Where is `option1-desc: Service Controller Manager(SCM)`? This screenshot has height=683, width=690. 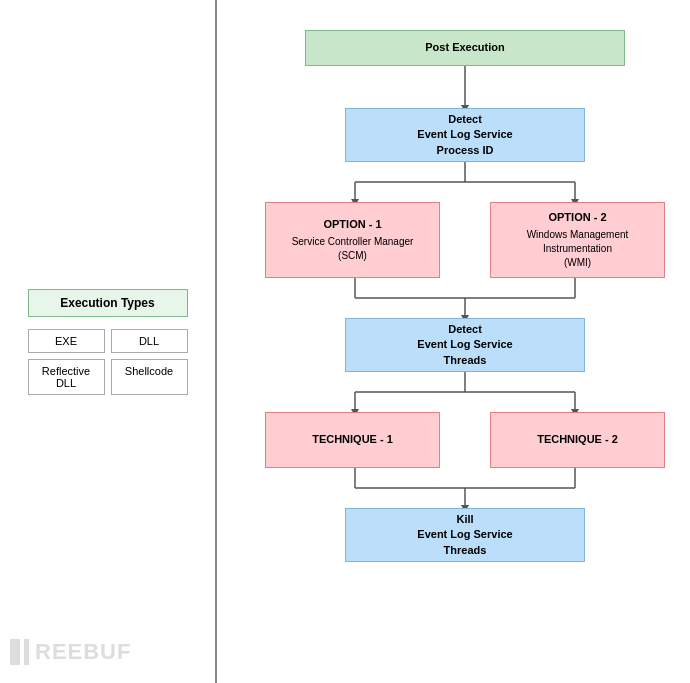
option1-desc: Service Controller Manager(SCM) is located at coordinates (353, 249).